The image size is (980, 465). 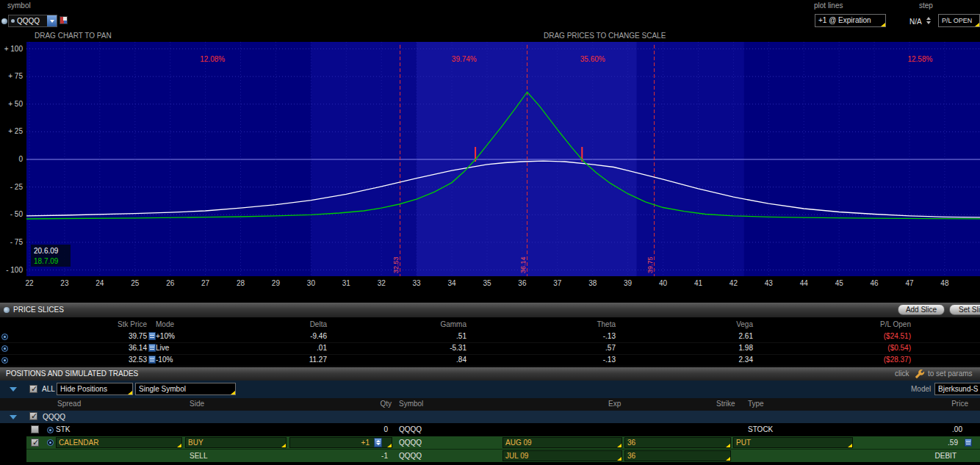 What do you see at coordinates (21, 159) in the screenshot?
I see `y-axis-tick-label: 0` at bounding box center [21, 159].